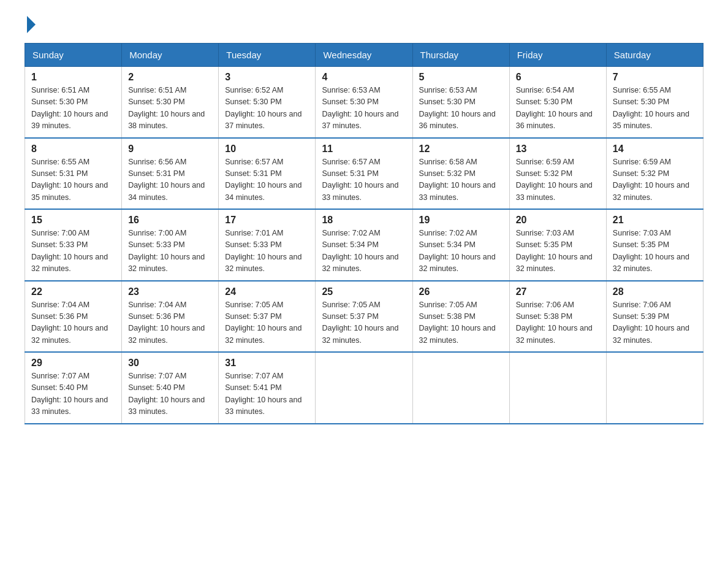 The height and width of the screenshot is (563, 728). What do you see at coordinates (170, 102) in the screenshot?
I see `calendar-cell: 2Sunrise: 6:51 AMSunset: 5:30 PMDaylight…` at bounding box center [170, 102].